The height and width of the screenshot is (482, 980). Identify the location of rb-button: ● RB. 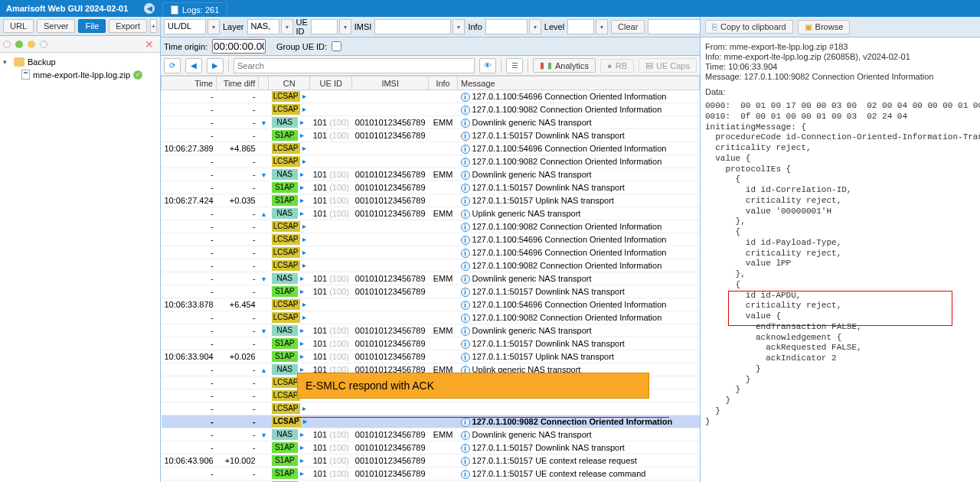
(617, 66).